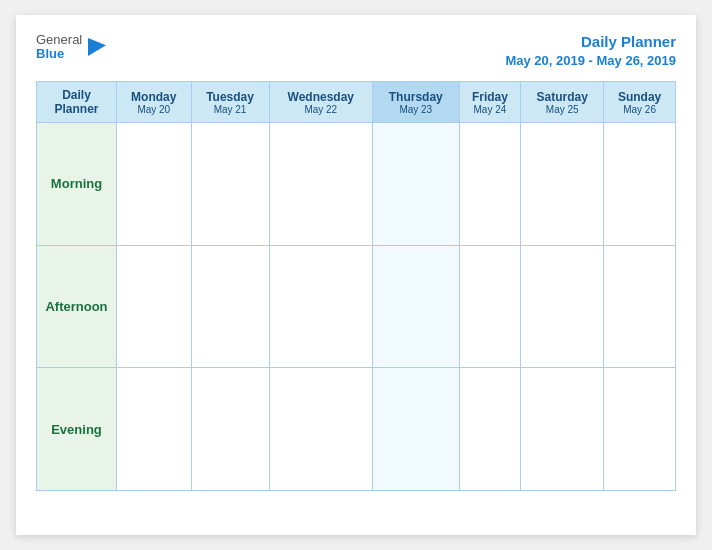 The height and width of the screenshot is (550, 712). What do you see at coordinates (154, 430) in the screenshot?
I see `cell-evening-monday` at bounding box center [154, 430].